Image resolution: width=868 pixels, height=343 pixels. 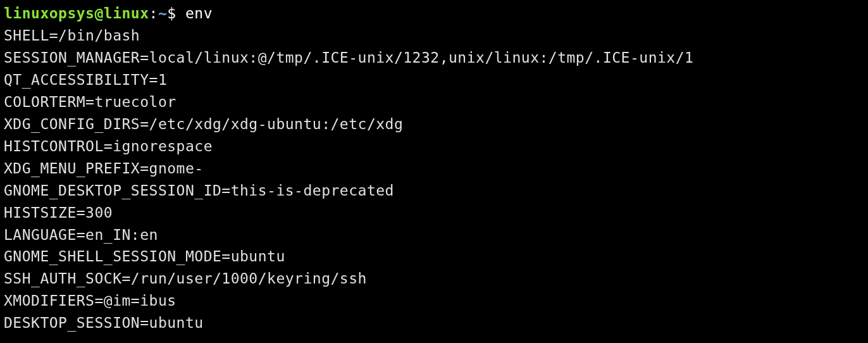 I want to click on env-output-line: GNOME_SHELL_SESSION_MODE=ubuntu, so click(x=434, y=257).